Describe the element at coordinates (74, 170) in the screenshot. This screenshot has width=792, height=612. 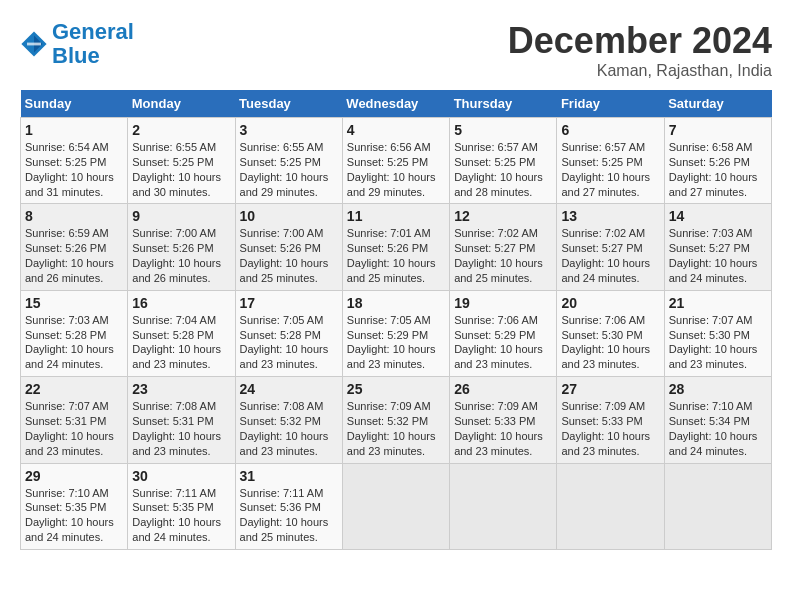
I see `day-info: Sunrise: 6:54 AMSunset: 5:25 PMDaylight:…` at that location.